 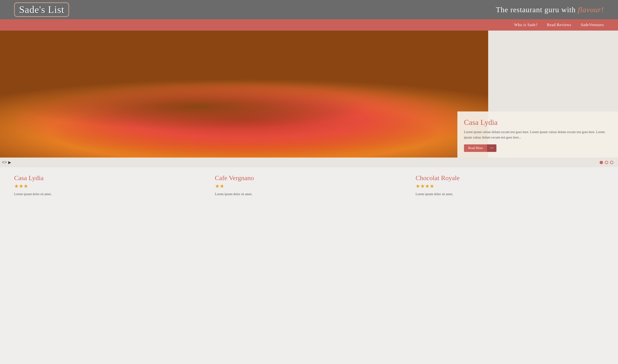 What do you see at coordinates (538, 148) in the screenshot?
I see `slider-actions: Read More >>` at bounding box center [538, 148].